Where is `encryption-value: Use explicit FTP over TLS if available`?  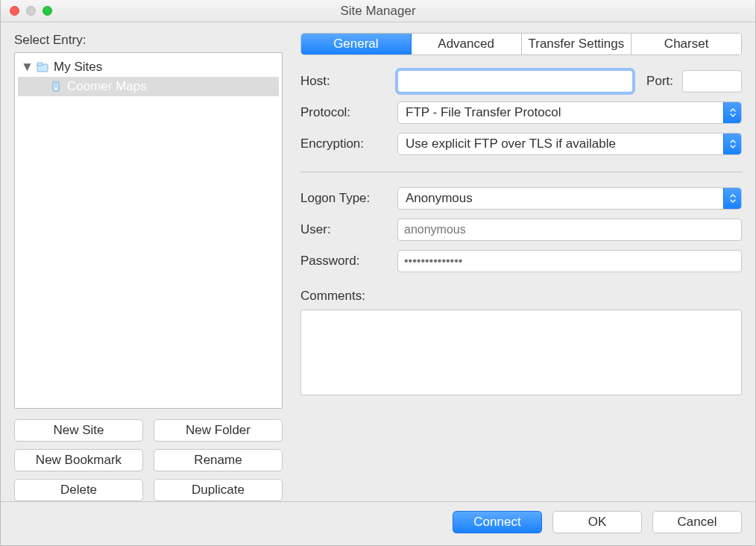
encryption-value: Use explicit FTP over TLS if available is located at coordinates (511, 144).